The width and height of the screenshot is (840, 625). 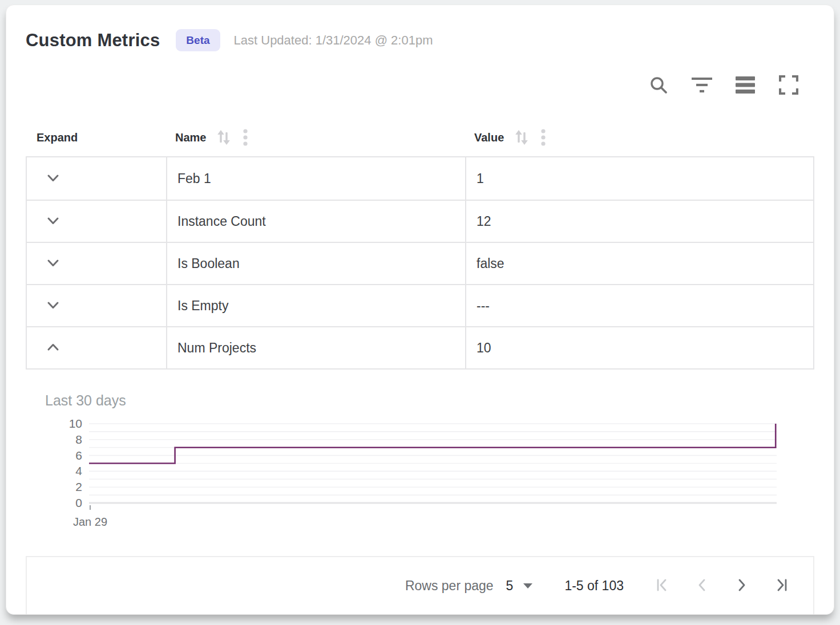 What do you see at coordinates (745, 86) in the screenshot?
I see `density-icon` at bounding box center [745, 86].